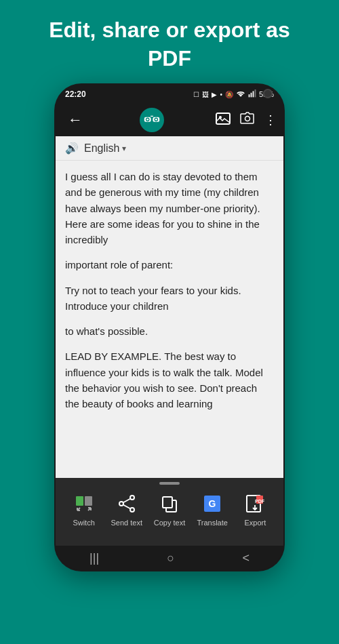  What do you see at coordinates (72, 148) in the screenshot?
I see `speaker-icon: 🔊` at bounding box center [72, 148].